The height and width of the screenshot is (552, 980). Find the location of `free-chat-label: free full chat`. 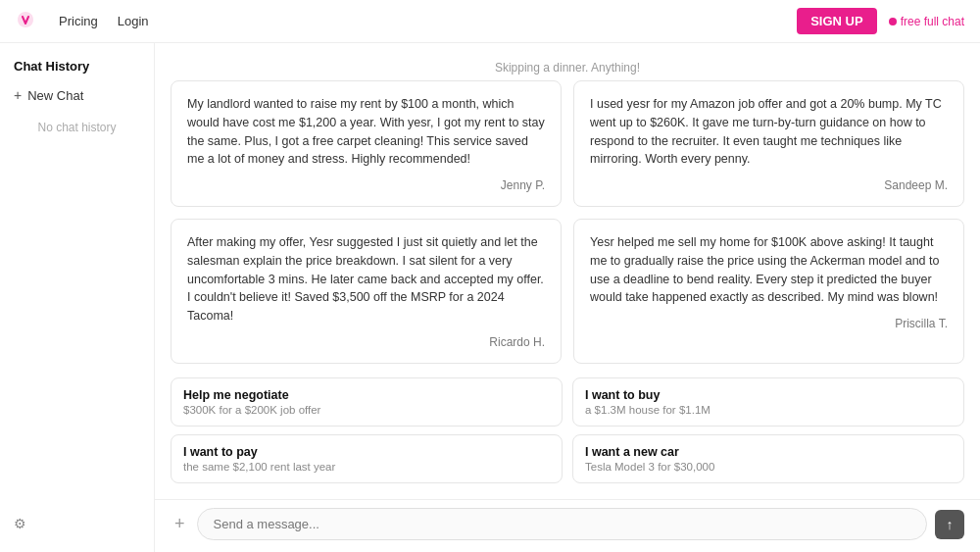

free-chat-label: free full chat is located at coordinates (933, 22).